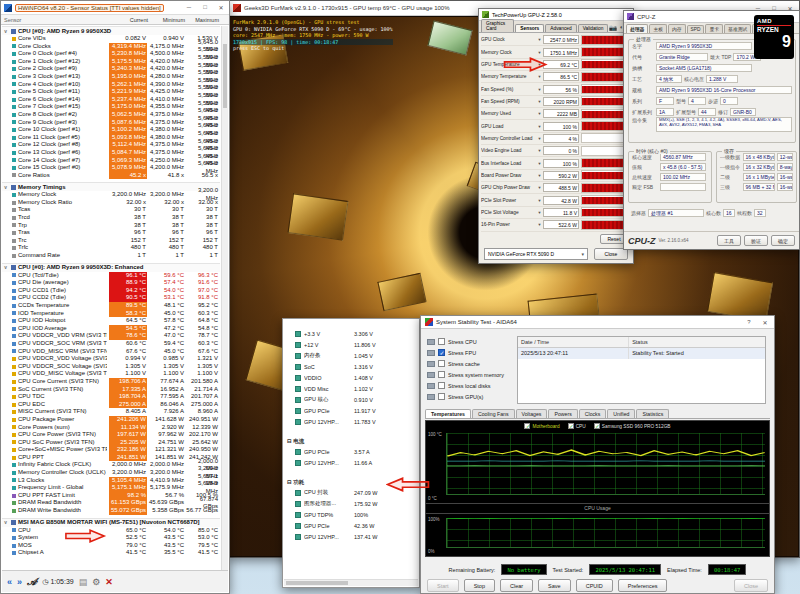 The height and width of the screenshot is (594, 800). I want to click on gpuz-sensor-row: 16-Pin Power ▼ 522.6 W, so click(556, 225).